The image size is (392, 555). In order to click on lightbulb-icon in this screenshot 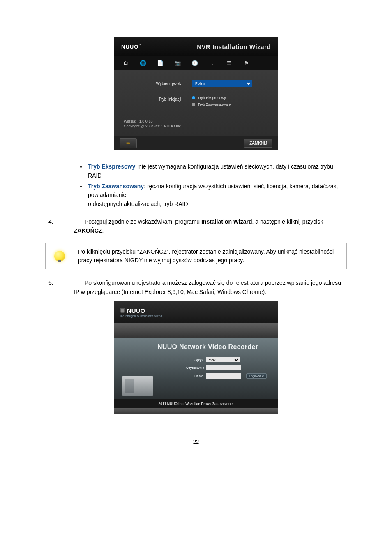, I will do `click(60, 256)`.